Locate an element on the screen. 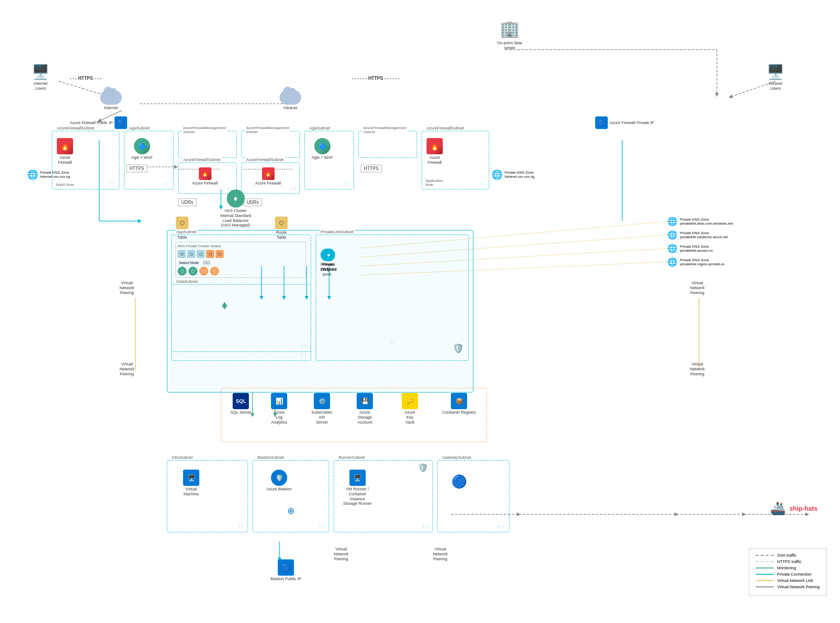  data-subnet-box: DataSubnet ♦ 〈 〉 is located at coordinates (241, 318).